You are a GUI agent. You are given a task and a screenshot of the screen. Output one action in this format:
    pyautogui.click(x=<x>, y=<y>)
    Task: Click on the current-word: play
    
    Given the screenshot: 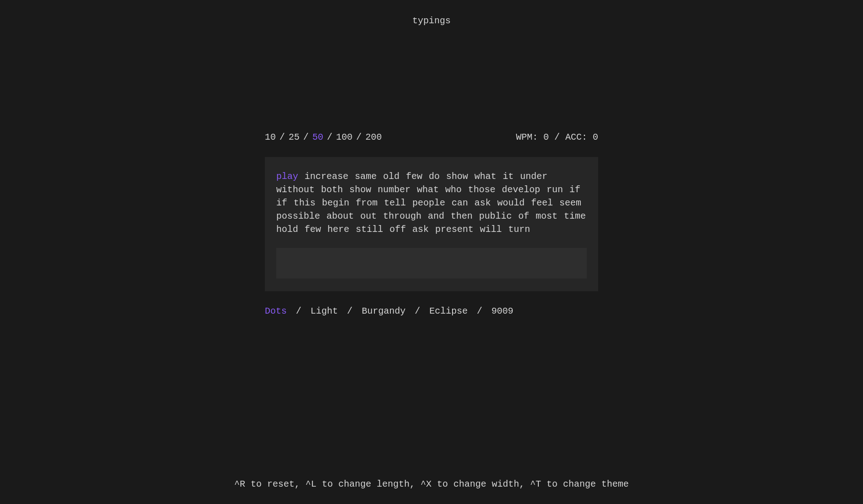 What is the action you would take?
    pyautogui.click(x=287, y=176)
    